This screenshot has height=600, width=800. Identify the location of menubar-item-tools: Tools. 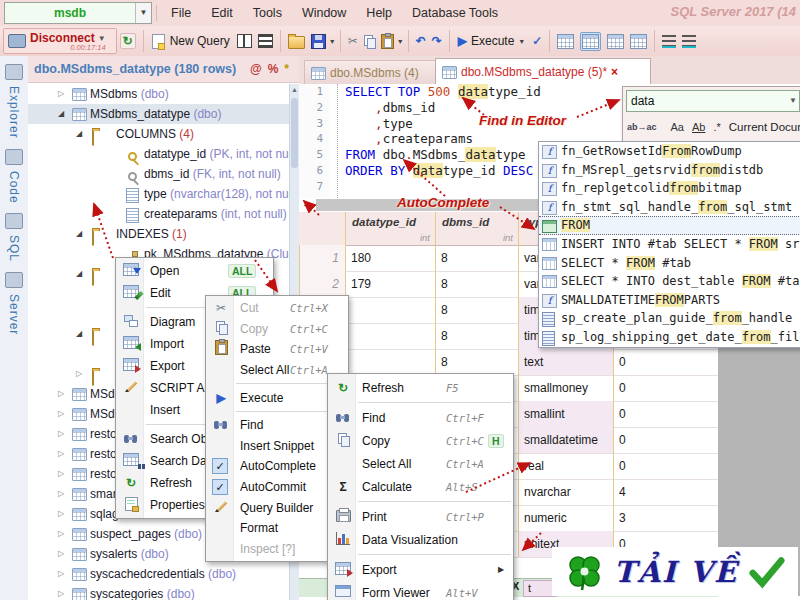
(268, 13).